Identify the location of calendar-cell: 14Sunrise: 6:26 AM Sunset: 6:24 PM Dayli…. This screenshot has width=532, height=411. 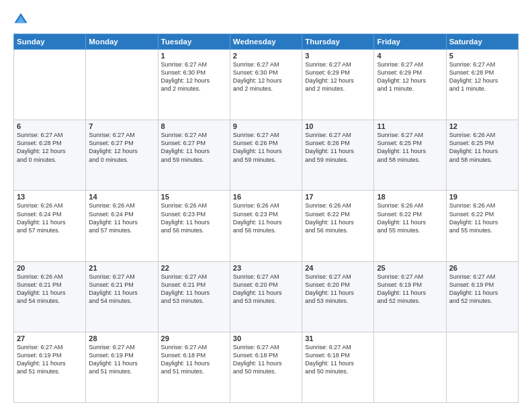
(122, 226).